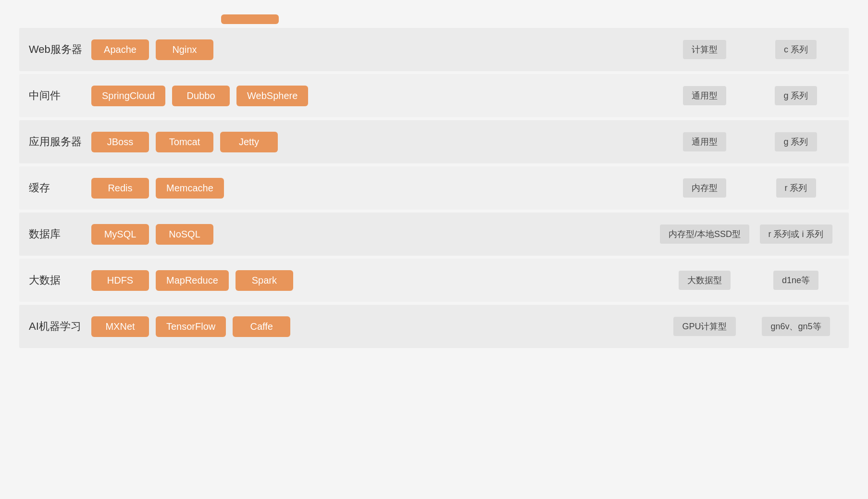 The width and height of the screenshot is (868, 499). What do you see at coordinates (60, 234) in the screenshot?
I see `row-label-database: 数据库` at bounding box center [60, 234].